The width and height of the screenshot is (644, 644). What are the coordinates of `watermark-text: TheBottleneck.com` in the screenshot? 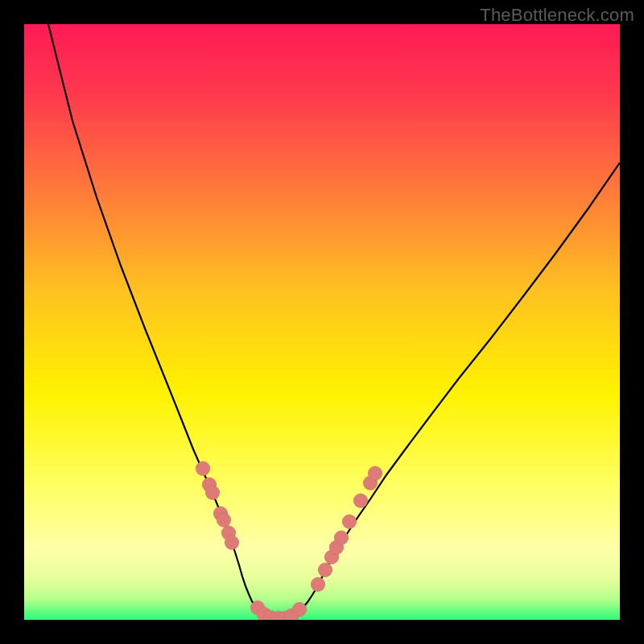 It's located at (557, 15).